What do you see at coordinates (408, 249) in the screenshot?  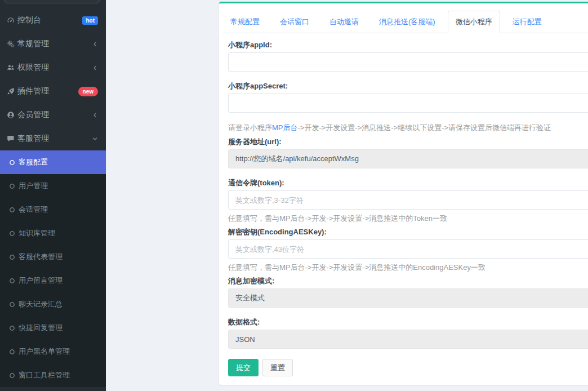 I see `aeskey-input` at bounding box center [408, 249].